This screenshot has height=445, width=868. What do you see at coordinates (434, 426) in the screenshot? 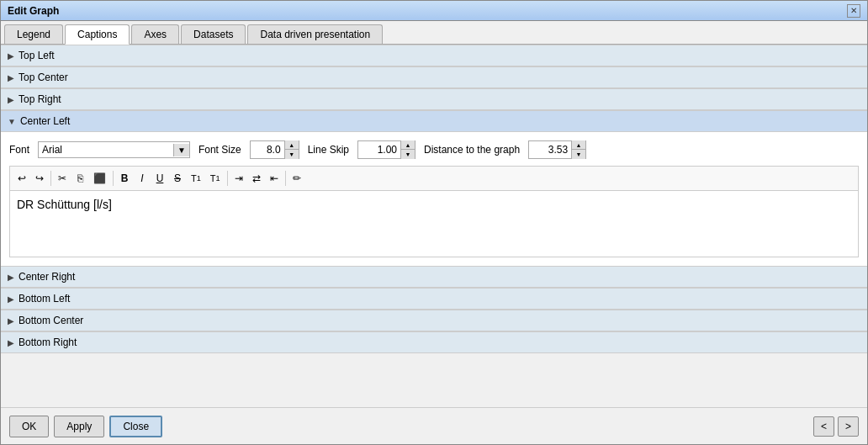
I see `footer: OK Apply Close < >` at bounding box center [434, 426].